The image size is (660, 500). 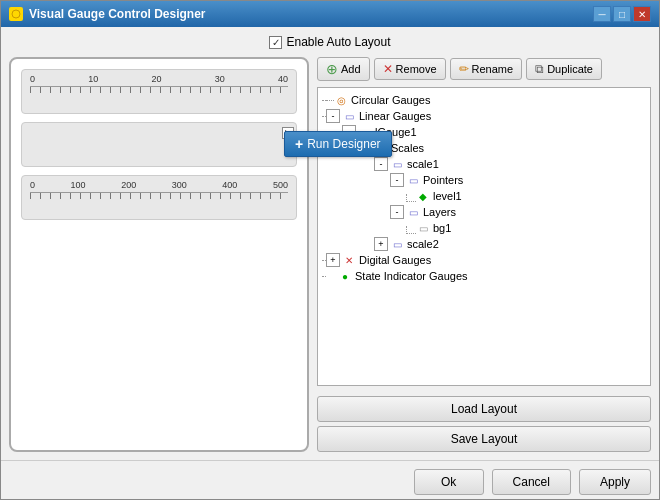 I want to click on tree-item-linear-gauges: - ▭ Linear Gauges, so click(x=484, y=116).